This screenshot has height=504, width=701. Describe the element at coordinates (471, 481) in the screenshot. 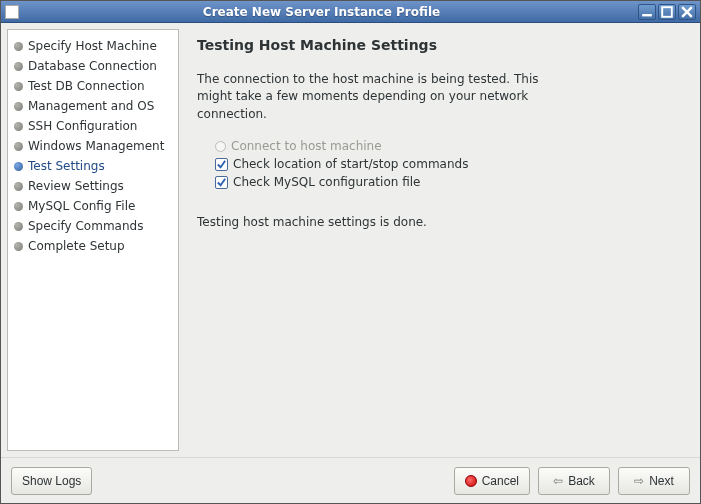

I see `cancel-icon` at that location.